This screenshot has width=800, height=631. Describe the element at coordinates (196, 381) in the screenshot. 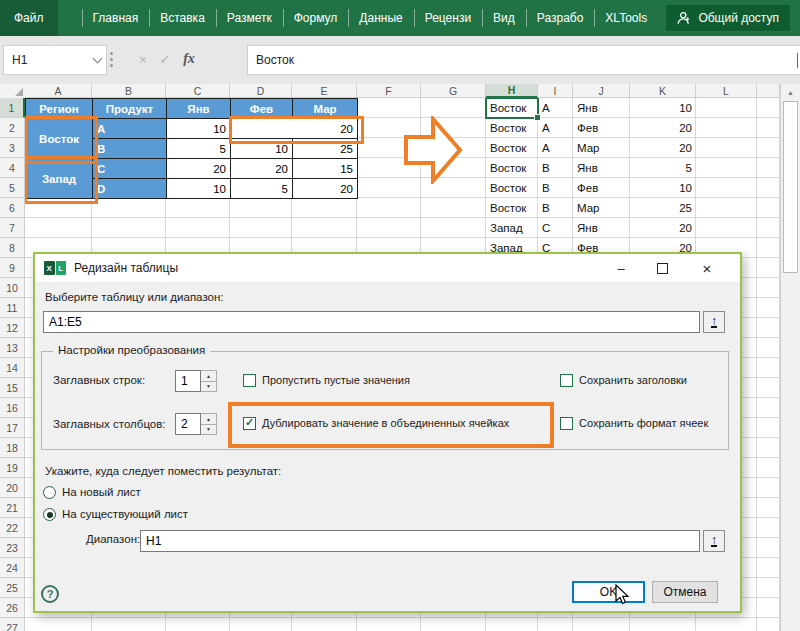

I see `header-rows-stepper: 1 ▲▼` at that location.